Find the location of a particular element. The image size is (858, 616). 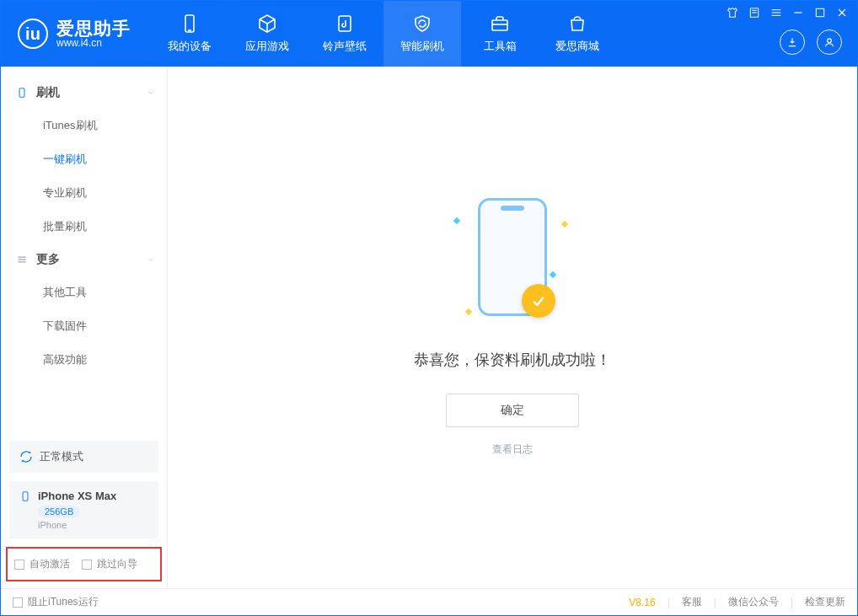

device-storage-badge: 256GB is located at coordinates (59, 512).